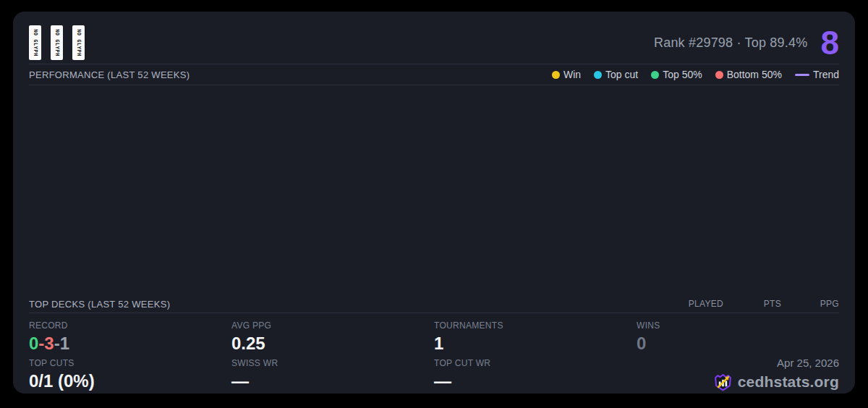 The height and width of the screenshot is (408, 868). Describe the element at coordinates (754, 75) in the screenshot. I see `legend-label: Bottom 50%` at that location.